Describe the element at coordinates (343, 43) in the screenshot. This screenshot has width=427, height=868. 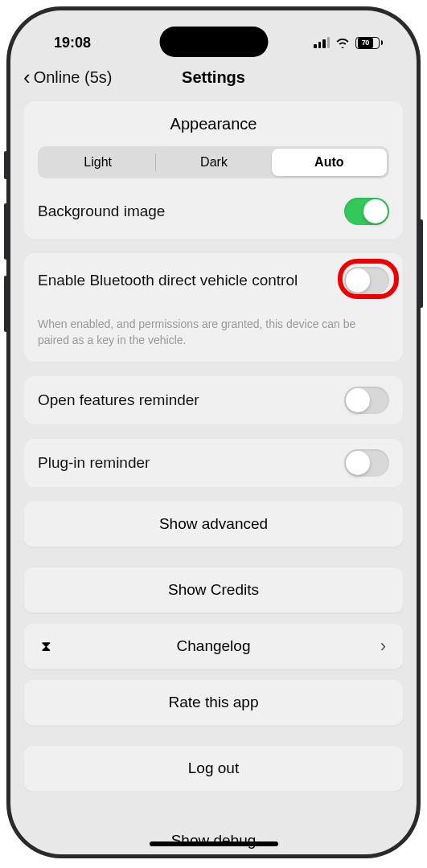
I see `wifi-icon` at that location.